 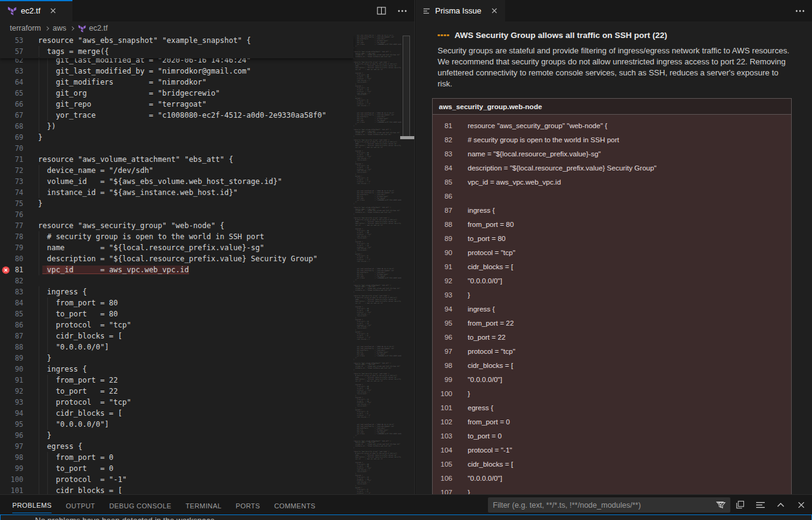 I want to click on code-line: 81 vpc_id = aws_vpc.web_vpc.id, so click(x=177, y=270).